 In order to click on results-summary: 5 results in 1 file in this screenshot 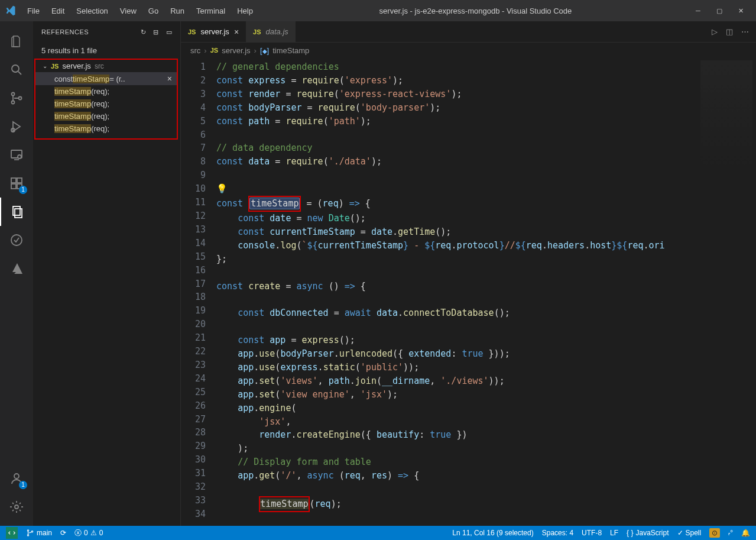, I will do `click(106, 51)`.